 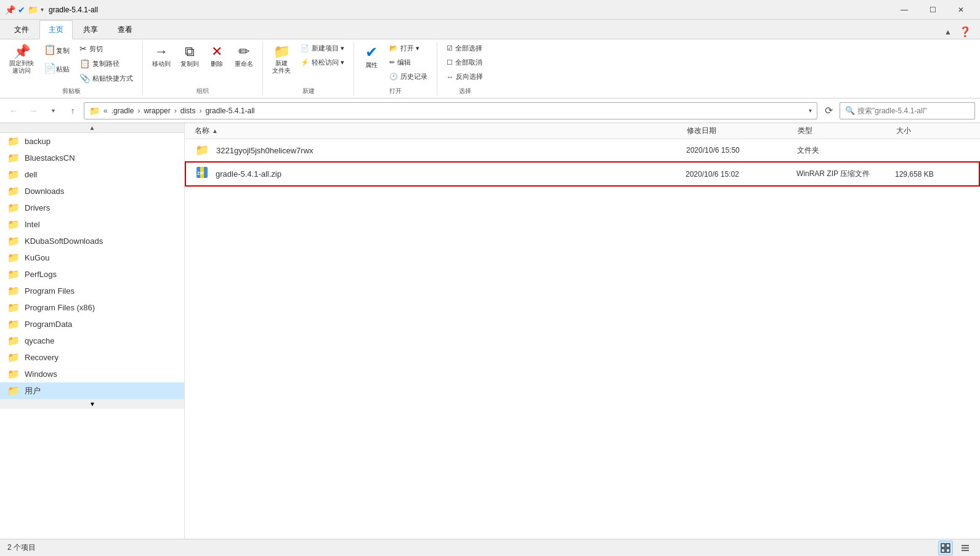 What do you see at coordinates (106, 78) in the screenshot?
I see `paste-shortcut-button: 📎 粘贴快捷方式` at bounding box center [106, 78].